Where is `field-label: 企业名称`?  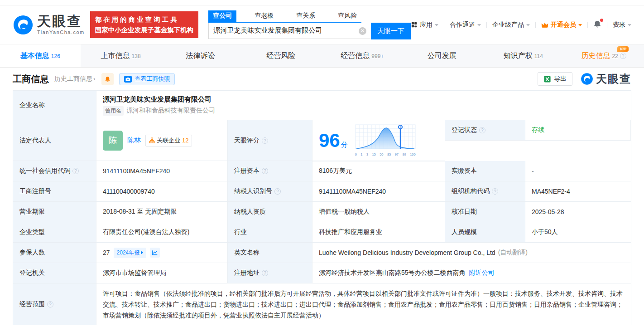
field-label: 企业名称 is located at coordinates (55, 105).